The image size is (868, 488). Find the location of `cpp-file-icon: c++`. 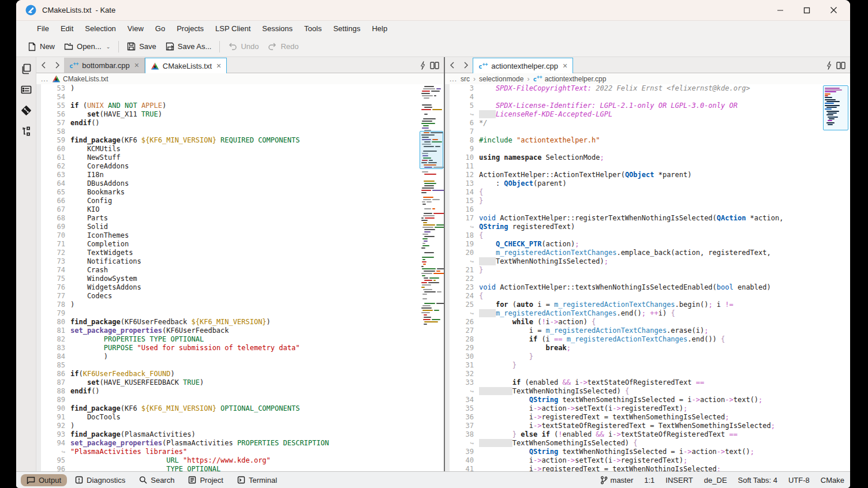

cpp-file-icon: c++ is located at coordinates (74, 66).